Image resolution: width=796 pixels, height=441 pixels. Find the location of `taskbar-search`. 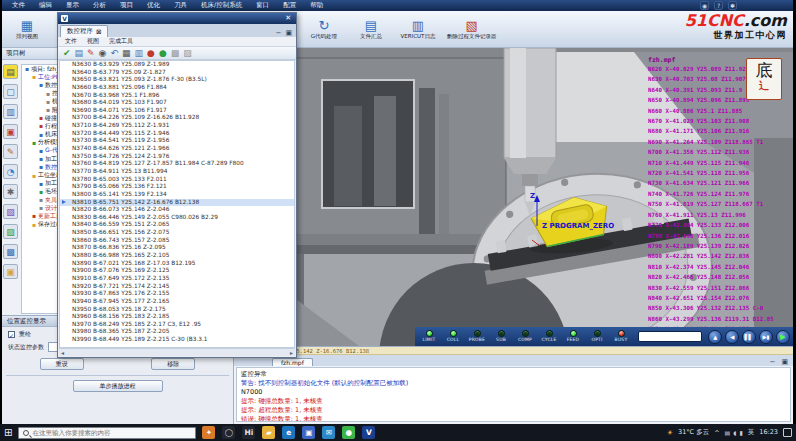

taskbar-search is located at coordinates (107, 433).